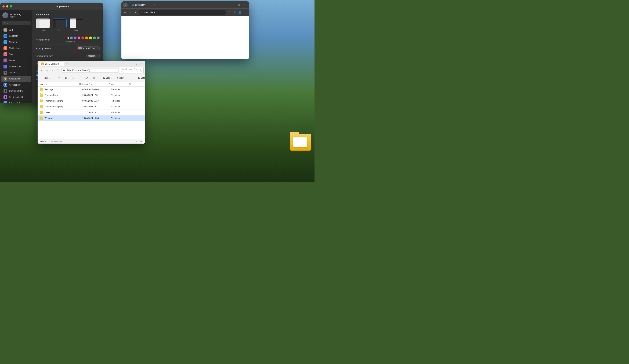  What do you see at coordinates (16, 73) in the screenshot?
I see `sidebar-item-general: ⚙ General` at bounding box center [16, 73].